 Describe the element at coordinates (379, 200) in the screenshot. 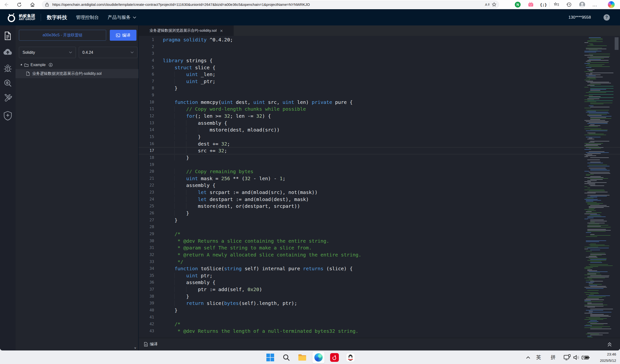

I see `code-line-24: 24 let destpart := and(mload(dest), mask…` at that location.